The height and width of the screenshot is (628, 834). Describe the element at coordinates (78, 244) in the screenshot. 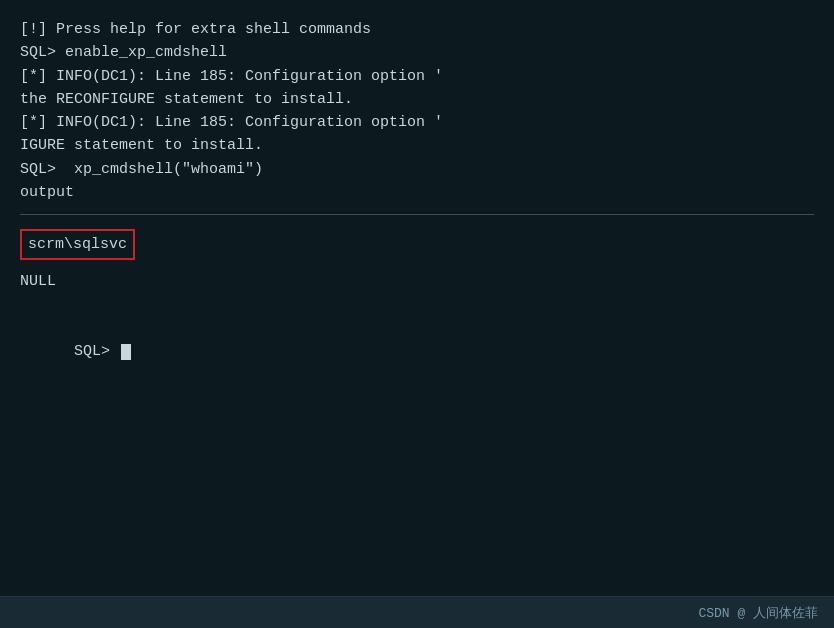

I see `highlighted-value: scrm\sqlsvc` at that location.